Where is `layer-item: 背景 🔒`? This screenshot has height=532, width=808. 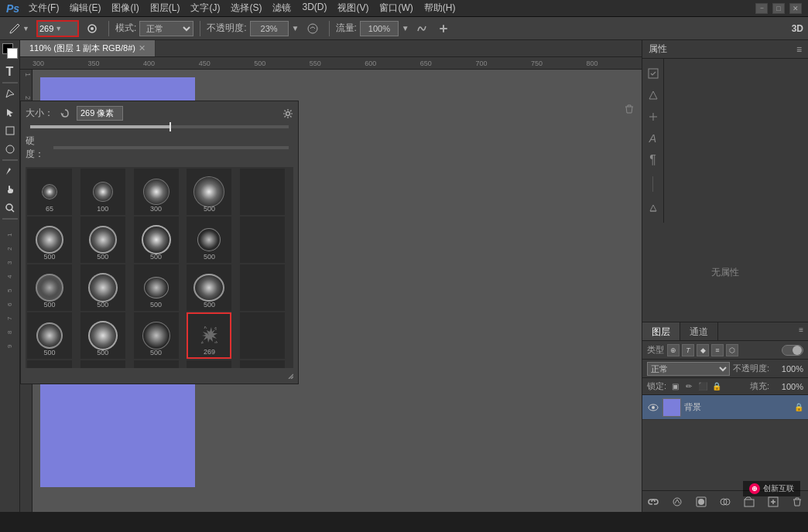
layer-item: 背景 🔒 is located at coordinates (725, 408).